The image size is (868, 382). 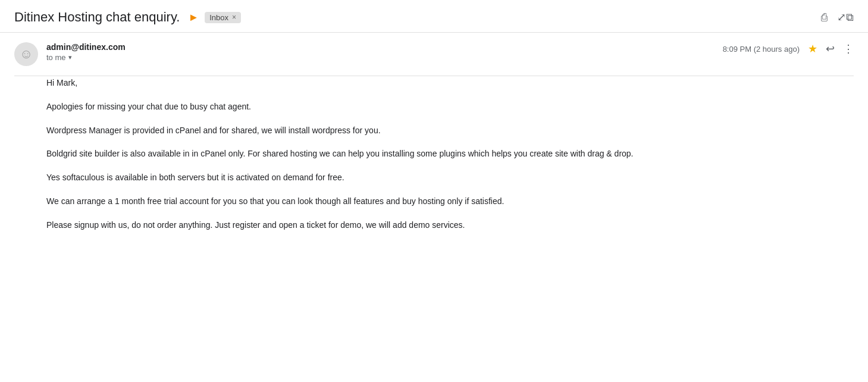 What do you see at coordinates (434, 17) in the screenshot?
I see `email-header: Ditinex Hosting chat enquiry. ► Inbox × …` at bounding box center [434, 17].